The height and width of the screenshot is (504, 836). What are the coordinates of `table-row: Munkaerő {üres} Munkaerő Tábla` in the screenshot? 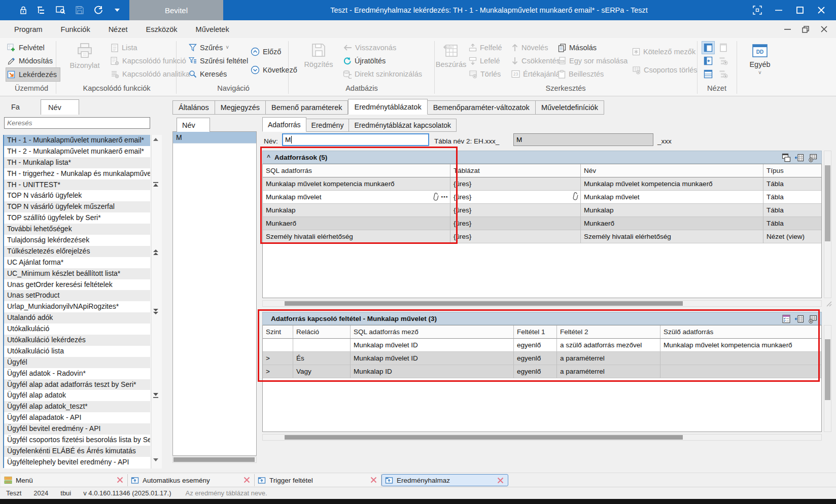 It's located at (542, 224).